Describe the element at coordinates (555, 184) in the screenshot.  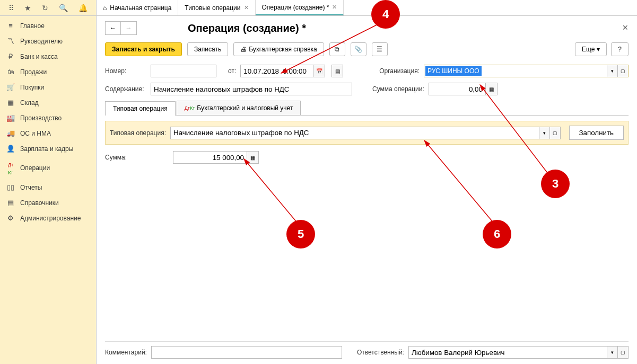
I see `callout-3: 3` at that location.